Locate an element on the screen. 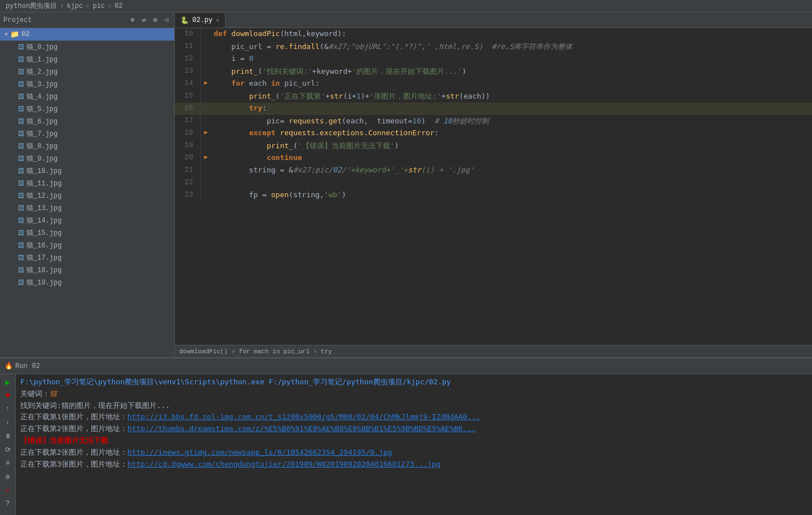 The height and width of the screenshot is (515, 812). output-line: 正在下载第1张图片，图片地址：http://i3.bbs.fd.zol-img.… is located at coordinates (414, 417).